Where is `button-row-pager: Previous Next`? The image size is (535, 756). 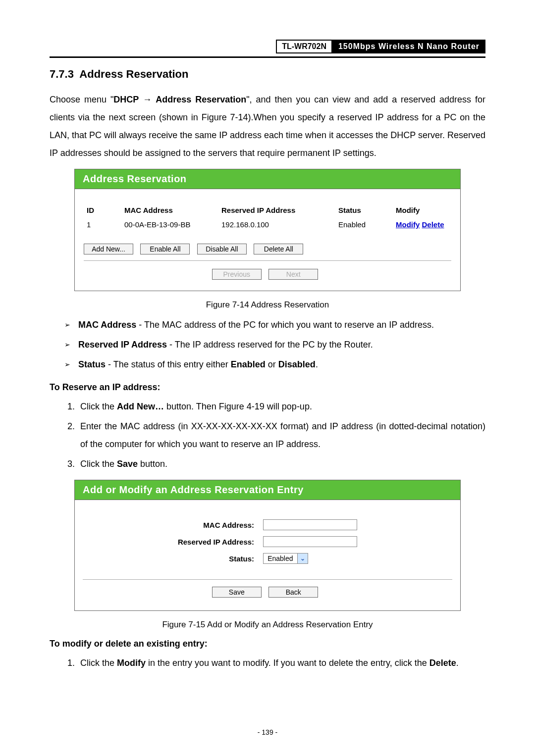
button-row-pager: Previous Next is located at coordinates (268, 270).